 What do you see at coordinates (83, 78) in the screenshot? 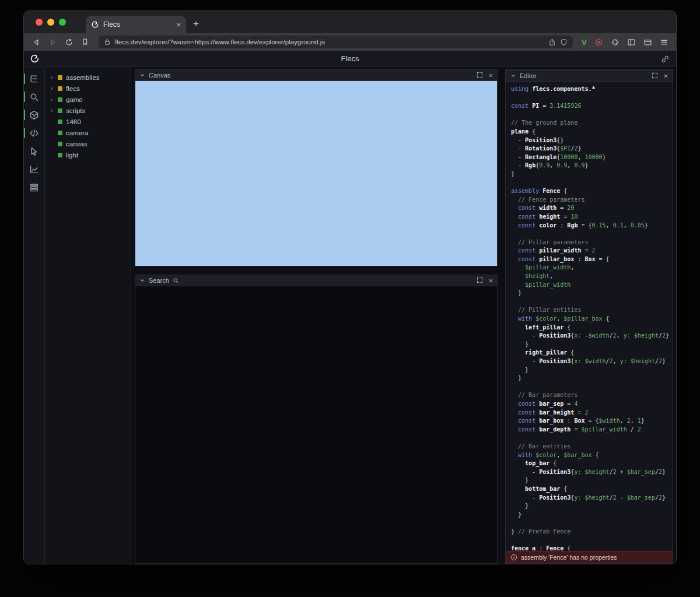
I see `tree-item-label: assemblies` at bounding box center [83, 78].